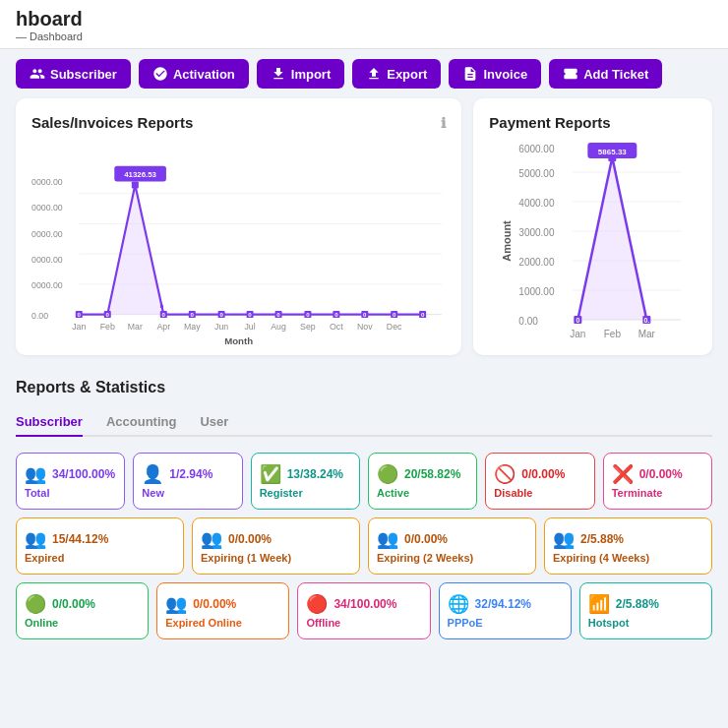  I want to click on tab-user: User, so click(214, 423).